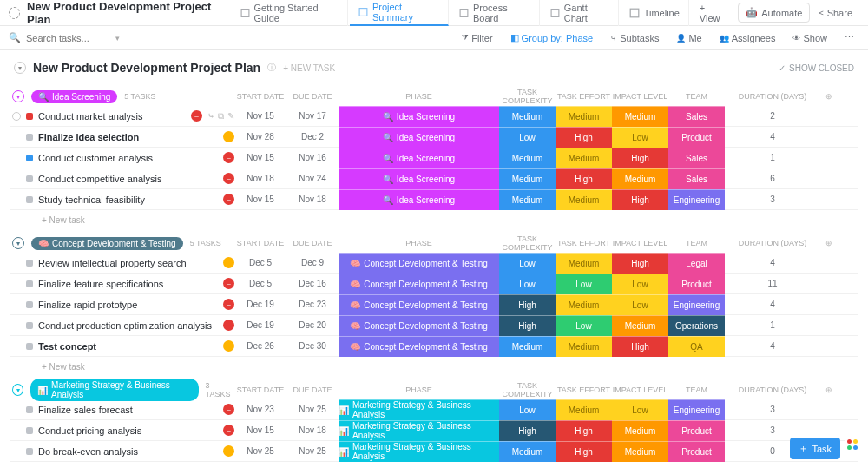 This screenshot has height=468, width=868. Describe the element at coordinates (312, 452) in the screenshot. I see `due-date-cell: Nov 25` at that location.